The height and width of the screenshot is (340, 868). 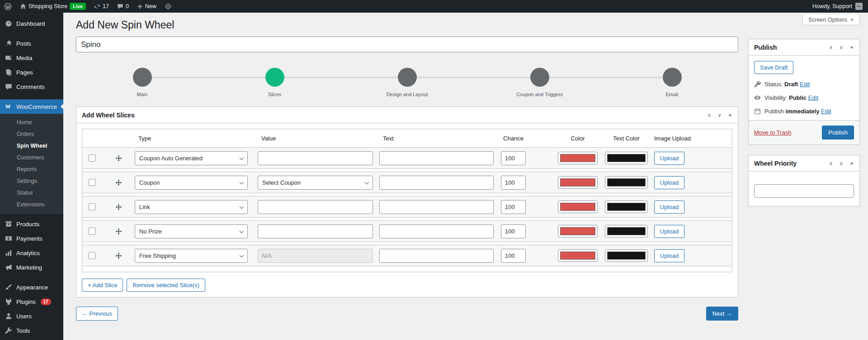 What do you see at coordinates (53, 6) in the screenshot?
I see `site-name-item: Shopping Store Live` at bounding box center [53, 6].